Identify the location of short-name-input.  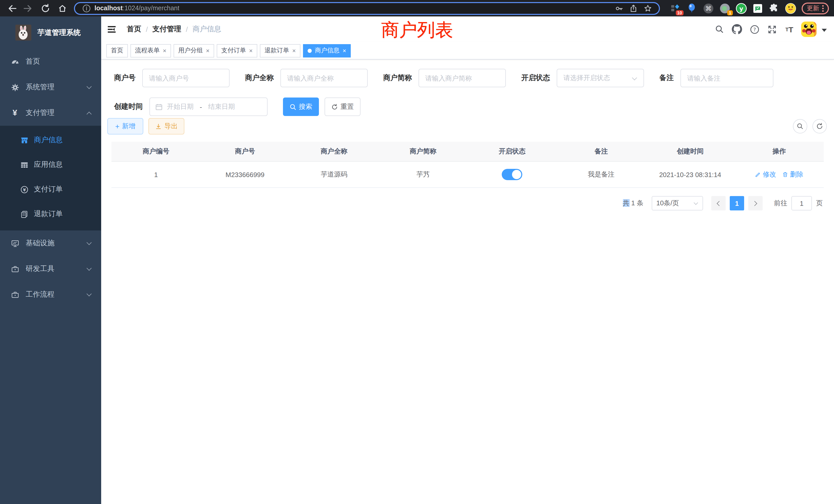
(462, 78).